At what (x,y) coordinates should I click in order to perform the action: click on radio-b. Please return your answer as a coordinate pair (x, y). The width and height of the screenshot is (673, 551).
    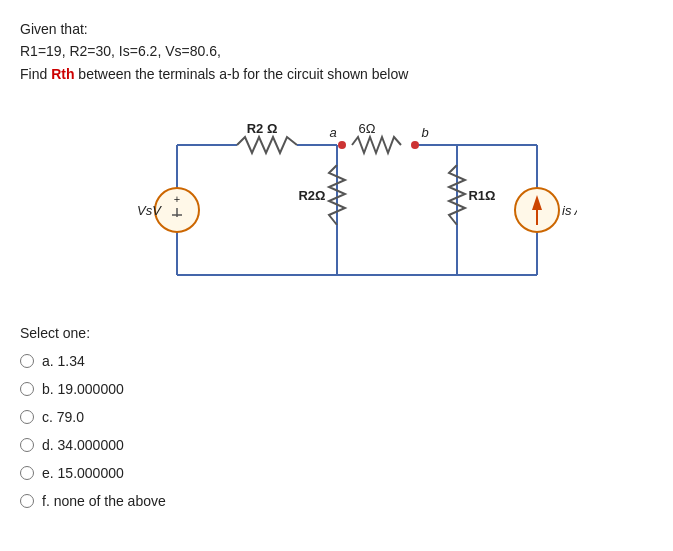
    Looking at the image, I should click on (27, 389).